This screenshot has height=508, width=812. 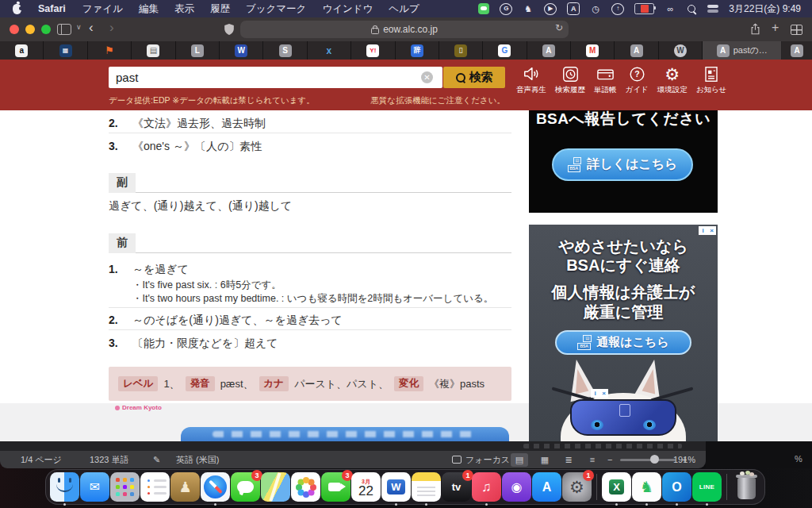 I want to click on pinned-tab: Y!, so click(x=373, y=51).